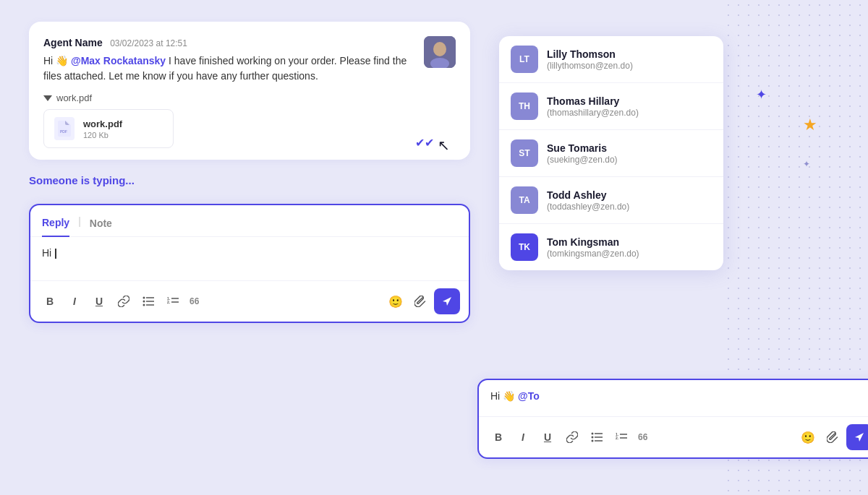 Image resolution: width=868 pixels, height=495 pixels. Describe the element at coordinates (588, 207) in the screenshot. I see `user-email: (toddashley@zen.do)` at that location.